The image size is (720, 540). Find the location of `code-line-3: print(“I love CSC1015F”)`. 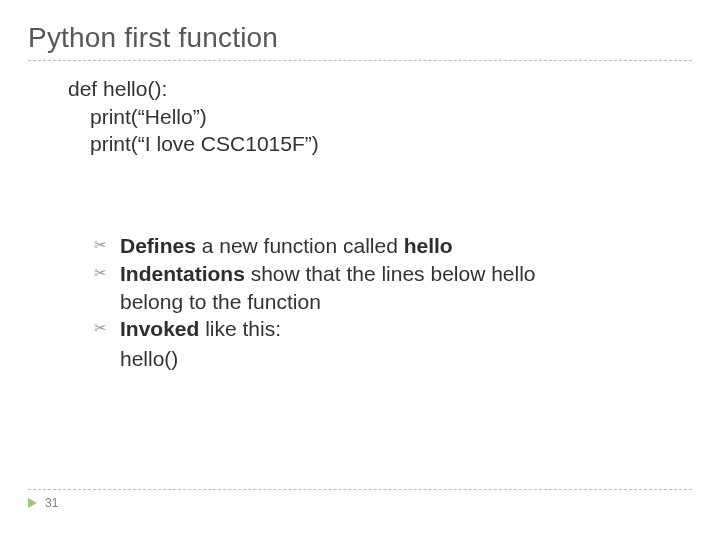

code-line-3: print(“I love CSC1015F”) is located at coordinates (380, 144).